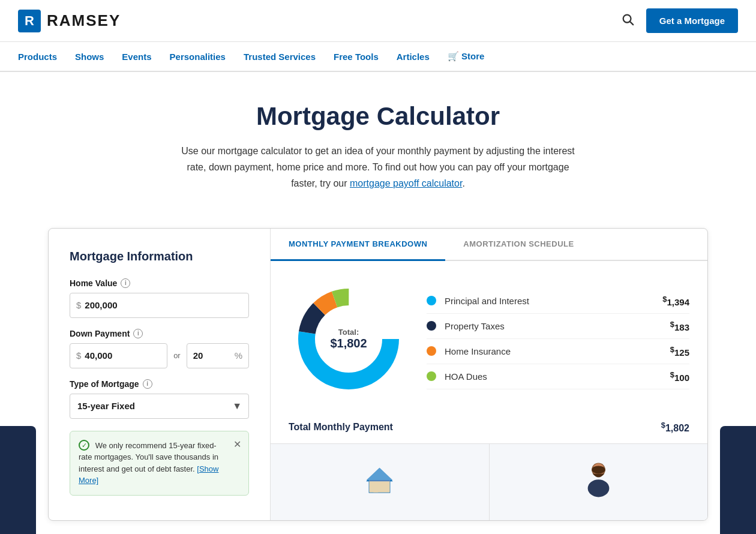 Image resolution: width=756 pixels, height=534 pixels. I want to click on principal-dot, so click(431, 301).